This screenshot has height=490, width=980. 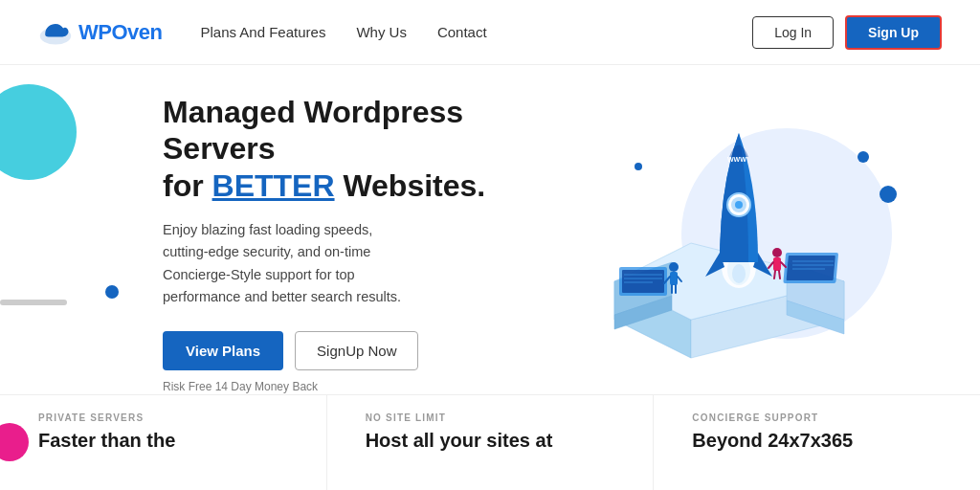 I want to click on feature-label-private: PRIVATE SERVERS, so click(x=163, y=417).